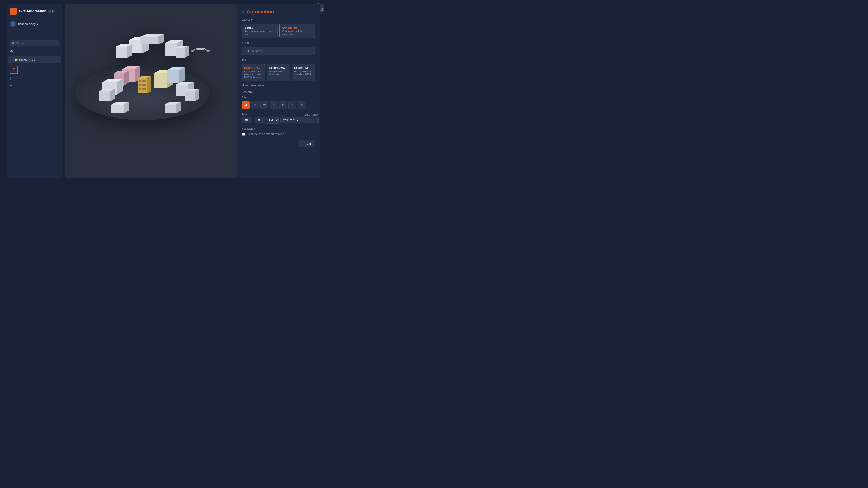  I want to click on close-button: ×, so click(243, 12).